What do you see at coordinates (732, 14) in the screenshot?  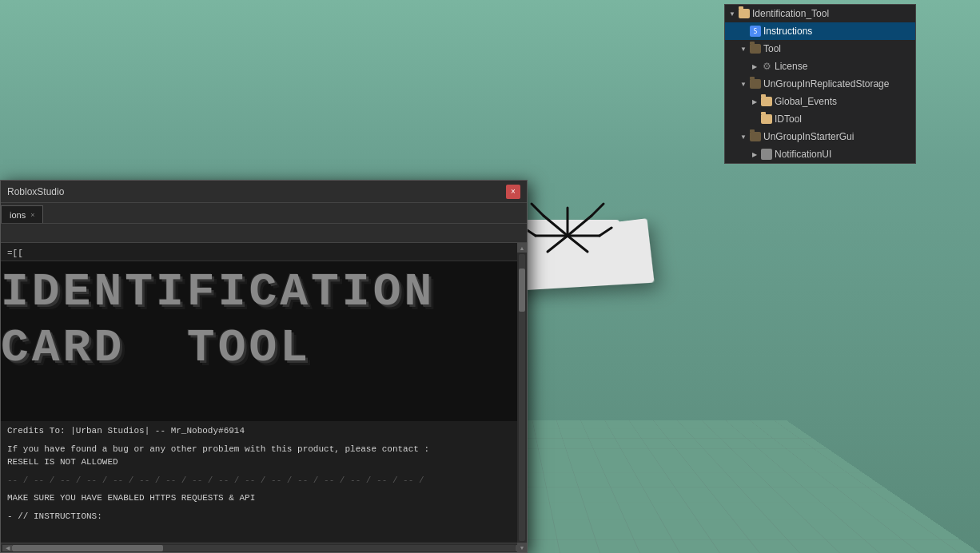 I see `arrow-collapse-id-tool: ▼` at bounding box center [732, 14].